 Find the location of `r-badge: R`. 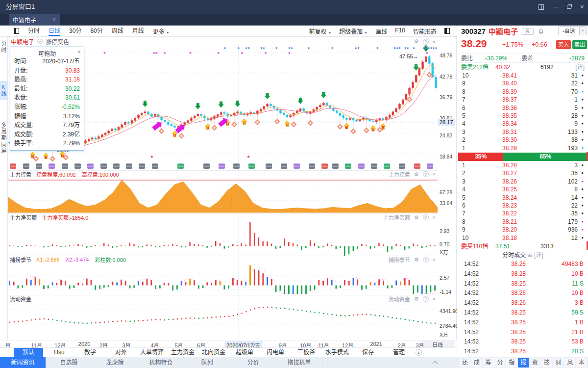

r-badge: R is located at coordinates (528, 31).